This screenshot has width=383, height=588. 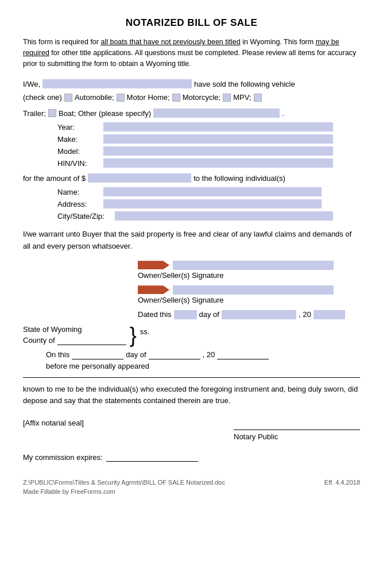 I want to click on other-specify-input, so click(x=216, y=113).